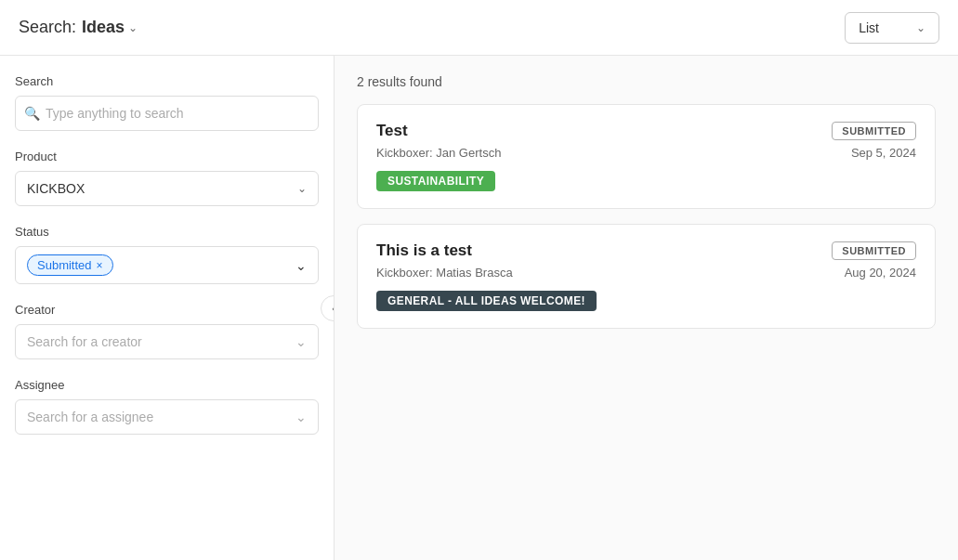 Image resolution: width=958 pixels, height=560 pixels. What do you see at coordinates (47, 28) in the screenshot?
I see `title-prefix: Search:` at bounding box center [47, 28].